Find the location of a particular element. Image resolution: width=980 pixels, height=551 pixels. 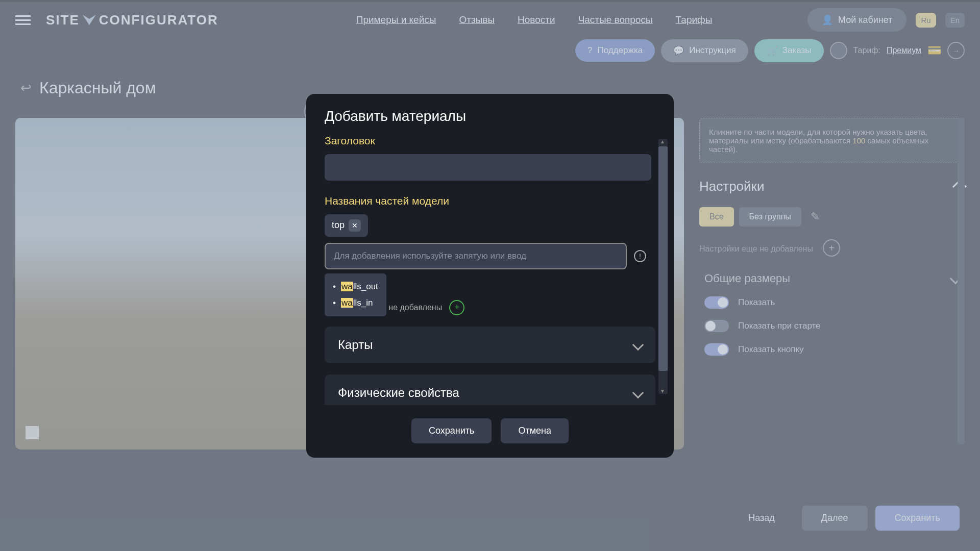

tag-top: top ✕ is located at coordinates (346, 226).